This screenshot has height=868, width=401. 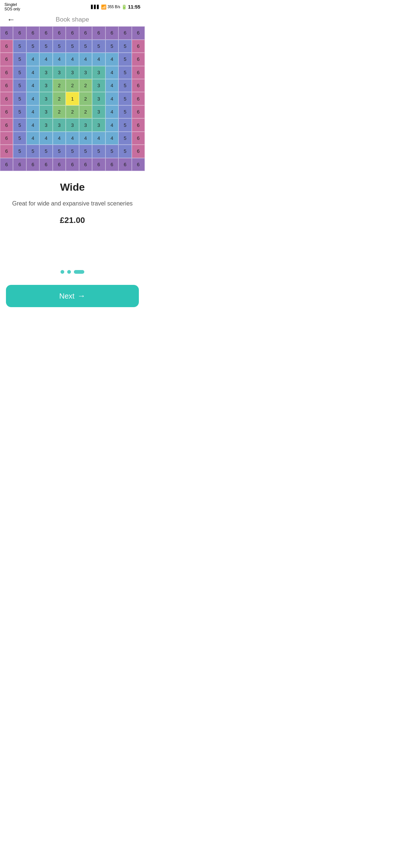 I want to click on dots-container, so click(x=72, y=270).